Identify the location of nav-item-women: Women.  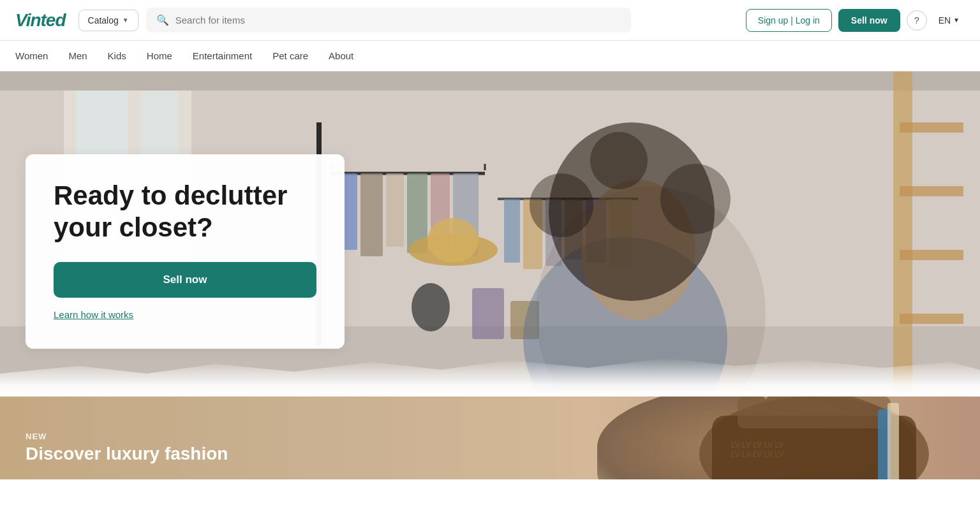
(32, 56).